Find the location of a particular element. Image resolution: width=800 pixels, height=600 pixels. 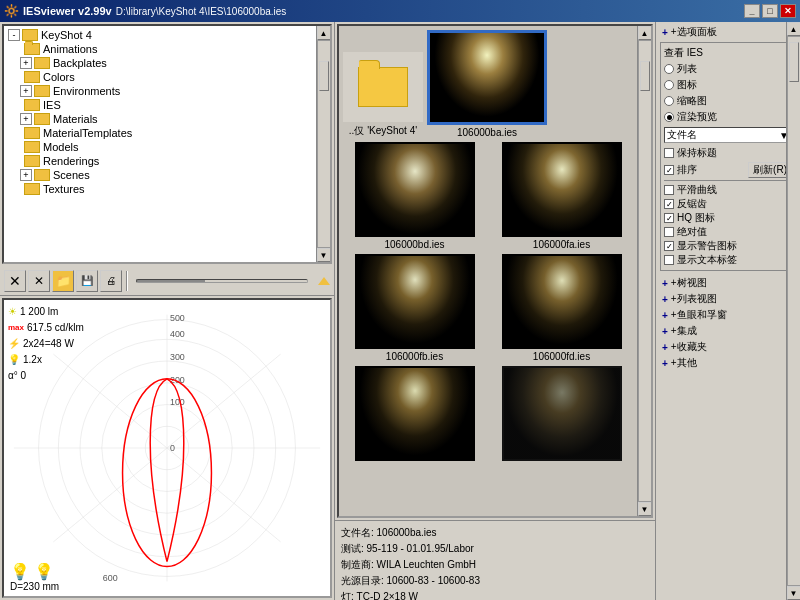

folder-thumb-display is located at coordinates (383, 87).